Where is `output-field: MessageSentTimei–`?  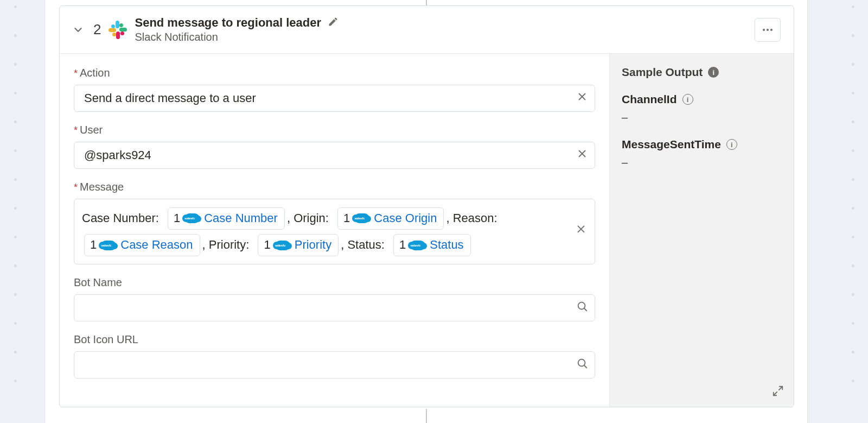
output-field: MessageSentTimei– is located at coordinates (702, 153).